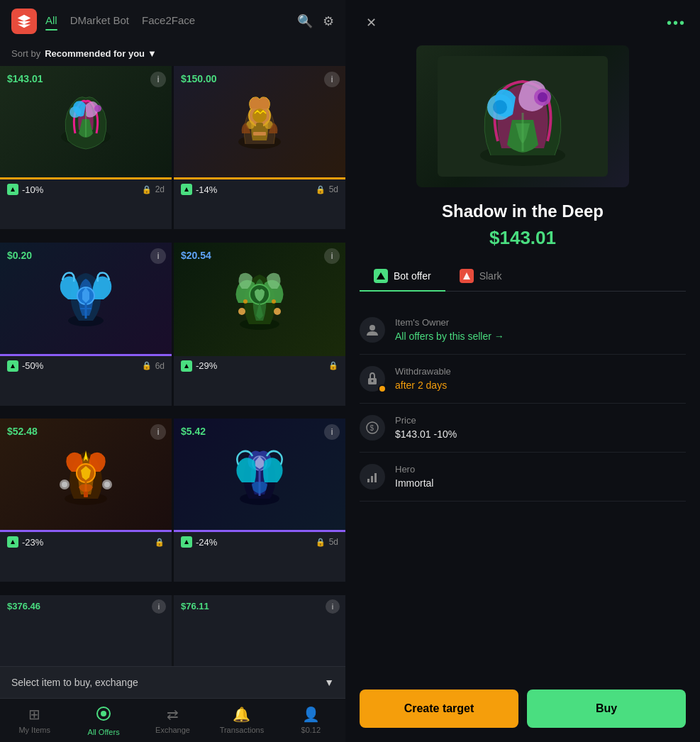 This screenshot has width=700, height=742. Describe the element at coordinates (414, 470) in the screenshot. I see `hero-label: Hero` at that location.